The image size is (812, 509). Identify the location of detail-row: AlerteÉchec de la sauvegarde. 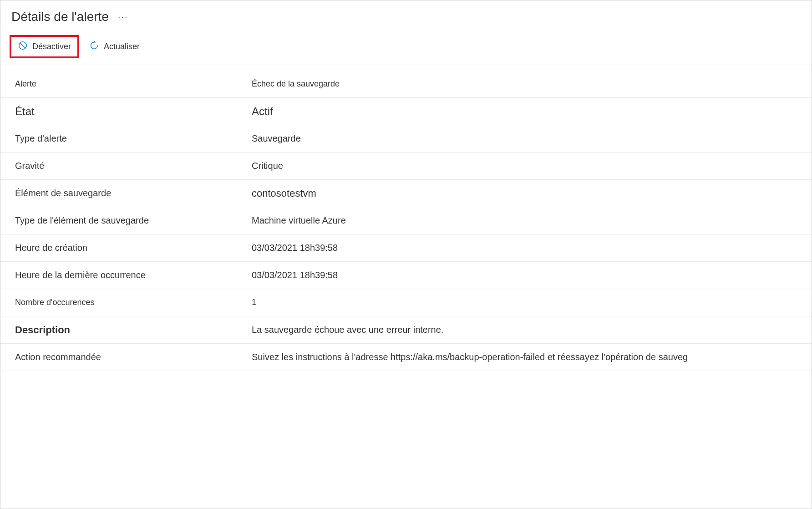
(406, 84).